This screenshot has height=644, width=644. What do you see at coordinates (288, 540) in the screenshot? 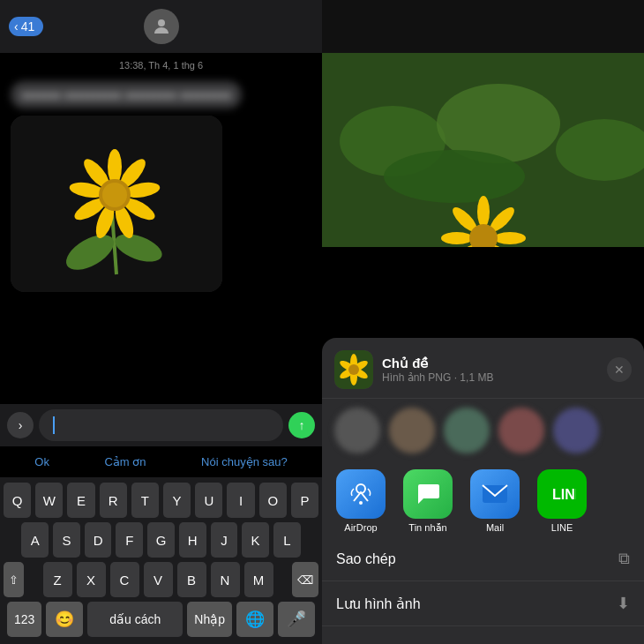
I see `key-l: L` at bounding box center [288, 540].